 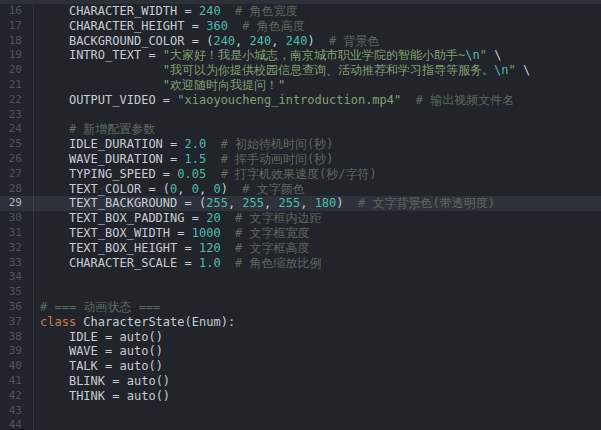 What do you see at coordinates (318, 100) in the screenshot?
I see `code-line-content: OUTPUT_VIDEO = "xiaoyoucheng_introductio…` at bounding box center [318, 100].